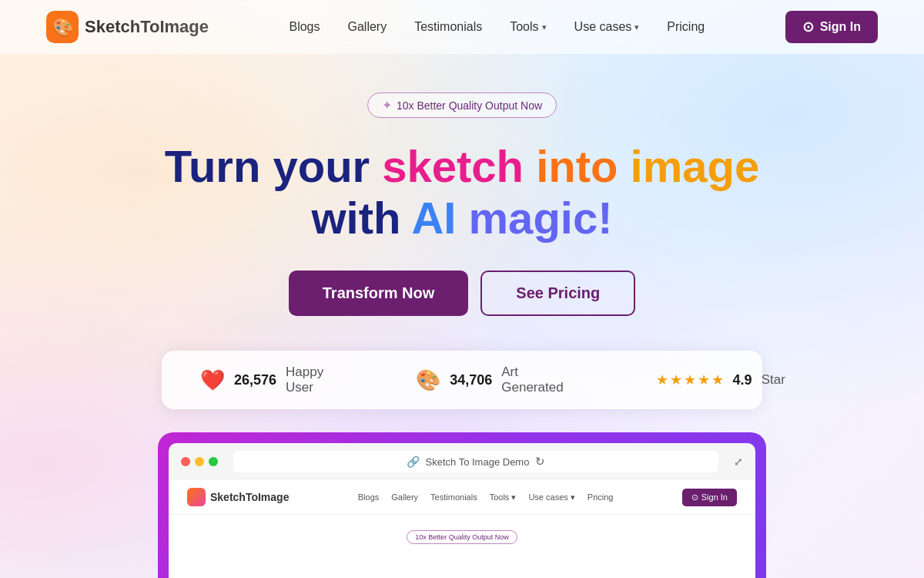  What do you see at coordinates (186, 462) in the screenshot?
I see `close-window-button` at bounding box center [186, 462].